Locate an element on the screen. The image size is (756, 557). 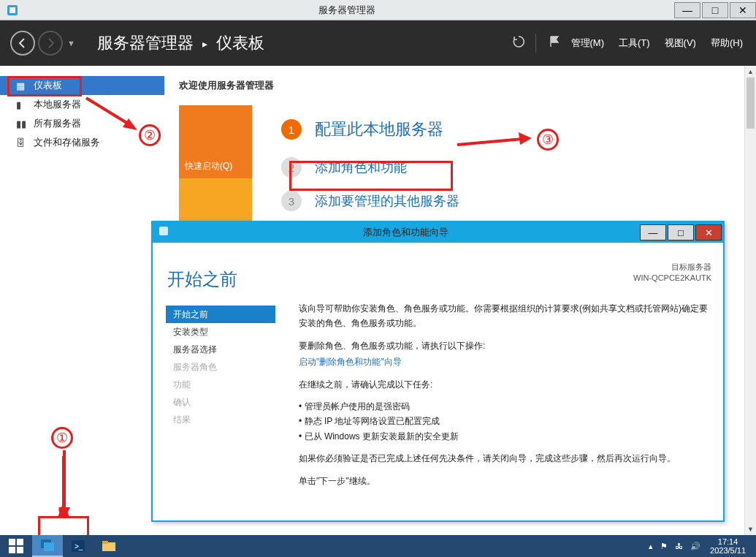
menu-help: 帮助(H) is located at coordinates (730, 43).